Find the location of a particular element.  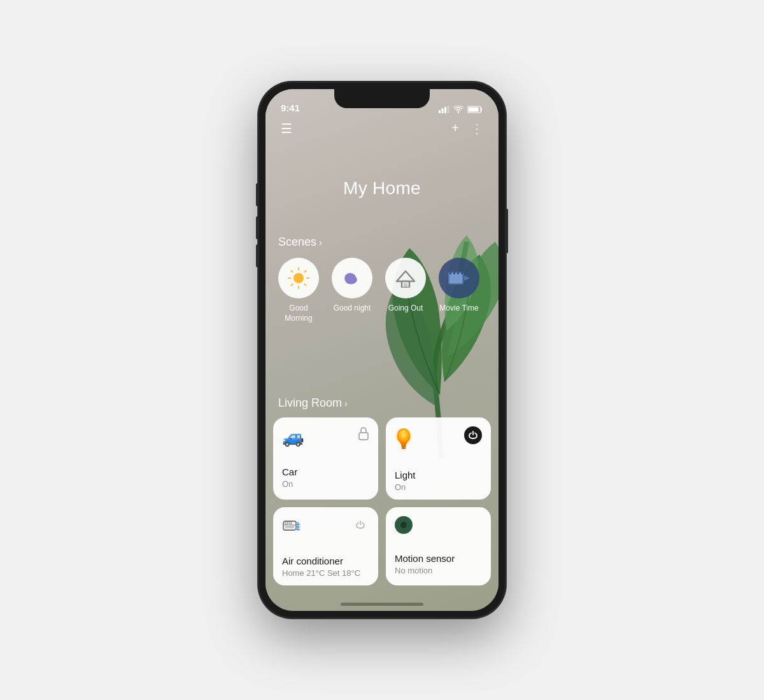

motion-sensor-name: Motion sensor is located at coordinates (438, 559).